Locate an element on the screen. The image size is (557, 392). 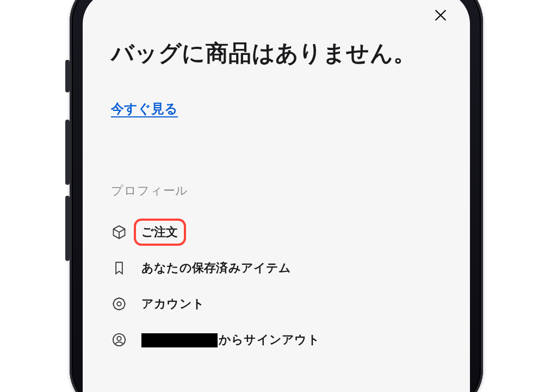
menu-item-label: あなたの保存済みアイテム is located at coordinates (216, 268).